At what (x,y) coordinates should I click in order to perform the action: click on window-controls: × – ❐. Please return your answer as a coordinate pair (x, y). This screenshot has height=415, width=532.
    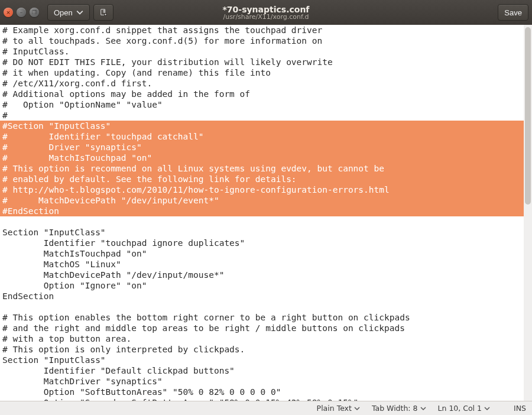
    Looking at the image, I should click on (21, 12).